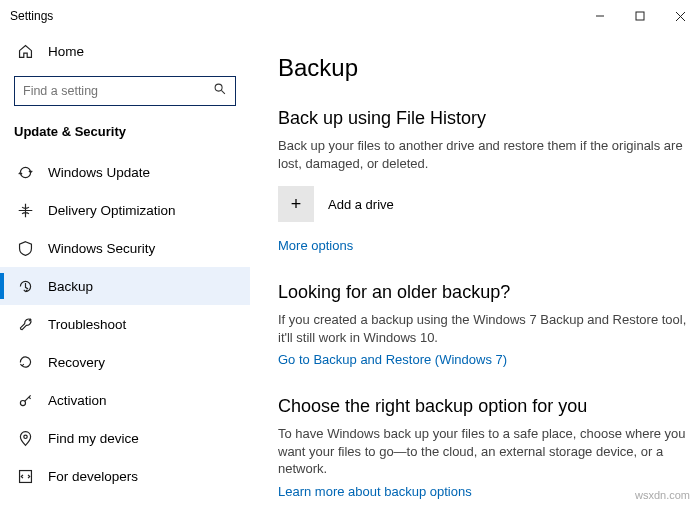  What do you see at coordinates (25, 210) in the screenshot?
I see `delivery-icon` at bounding box center [25, 210].